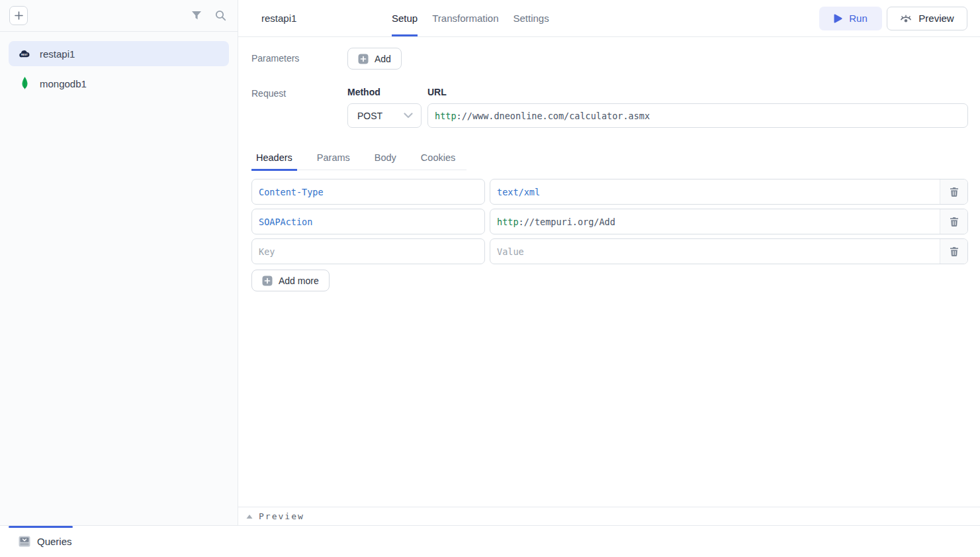  What do you see at coordinates (299, 93) in the screenshot?
I see `request-label: Request` at bounding box center [299, 93].